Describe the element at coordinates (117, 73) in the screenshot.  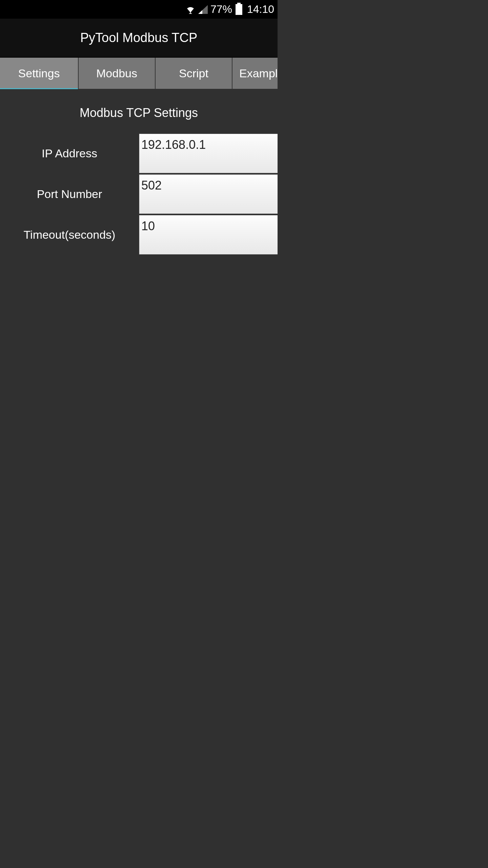
I see `tab-modbus: Modbus` at that location.